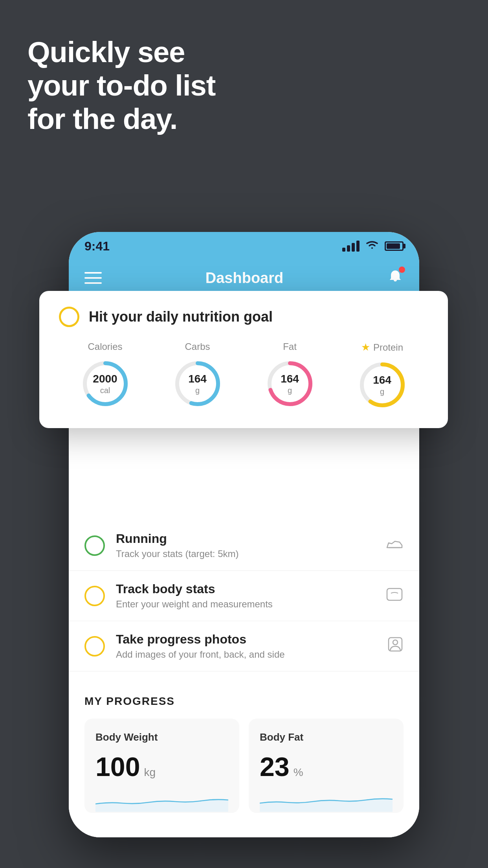 This screenshot has width=488, height=868. What do you see at coordinates (97, 246) in the screenshot?
I see `status-time: 9:41` at bounding box center [97, 246].